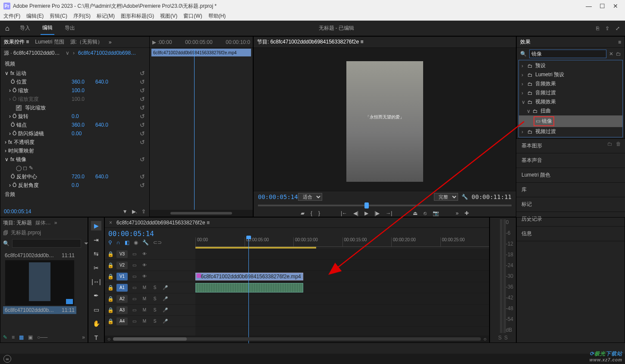  Describe the element at coordinates (525, 42) in the screenshot. I see `tab-effects: 效果` at that location.